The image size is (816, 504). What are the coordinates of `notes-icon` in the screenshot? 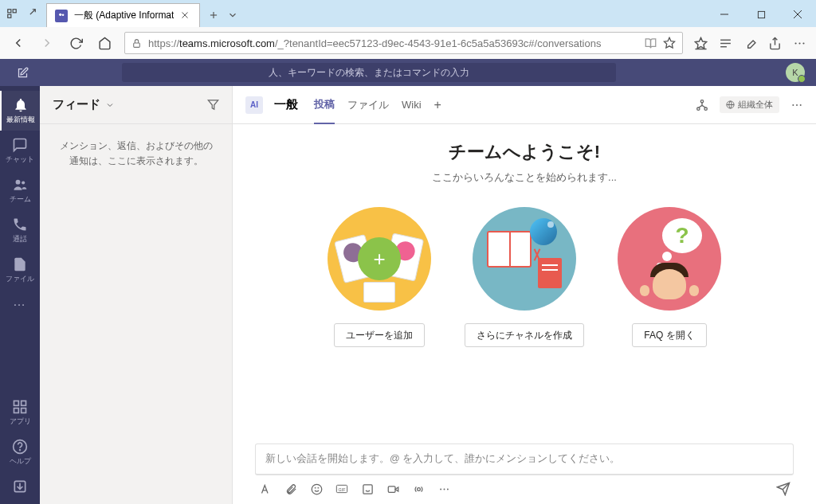 It's located at (751, 43).